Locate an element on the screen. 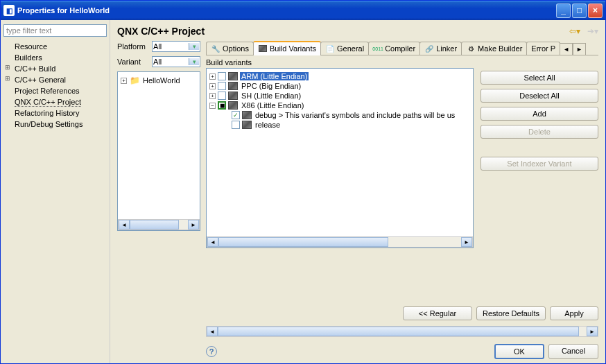 Image resolution: width=606 pixels, height=364 pixels. filter-input is located at coordinates (55, 31).